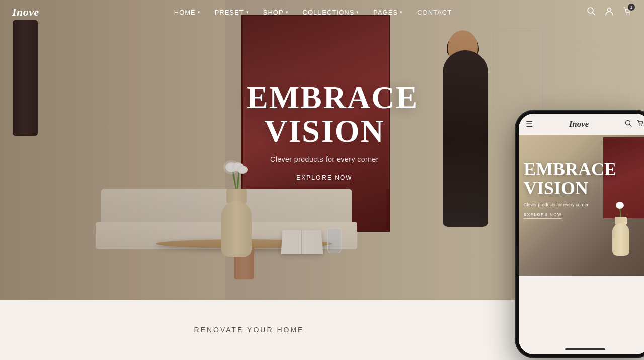 This screenshot has height=360, width=644. I want to click on phone-hero-subtitle: Clever products for every corner, so click(564, 205).